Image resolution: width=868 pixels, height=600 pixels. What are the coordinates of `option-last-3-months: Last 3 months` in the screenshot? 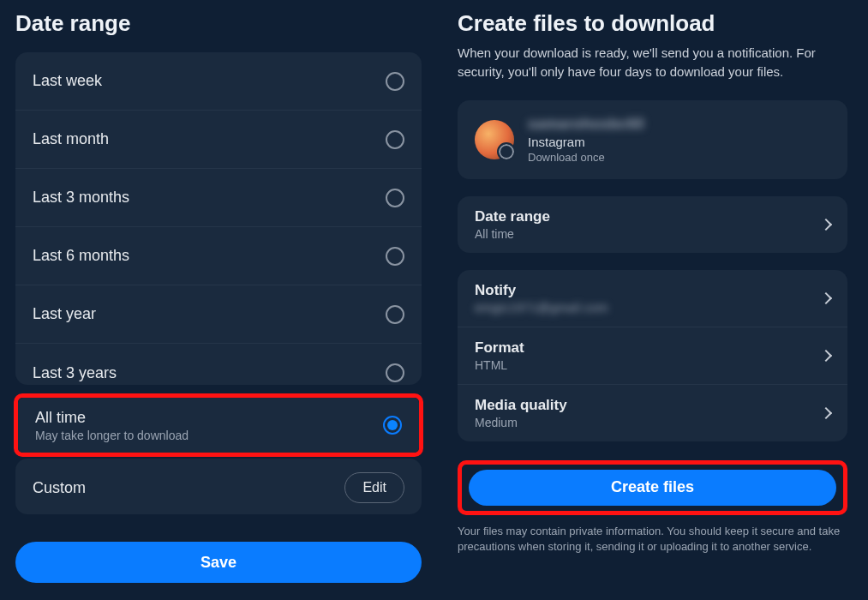 It's located at (218, 198).